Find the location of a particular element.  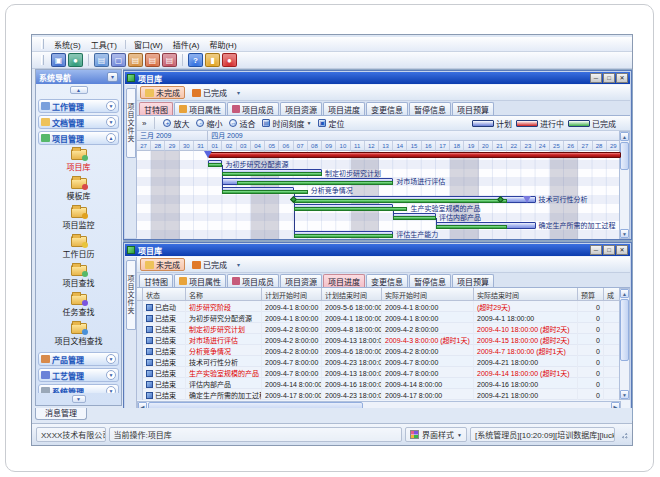

menu-item-3: 插件(A) is located at coordinates (186, 44).